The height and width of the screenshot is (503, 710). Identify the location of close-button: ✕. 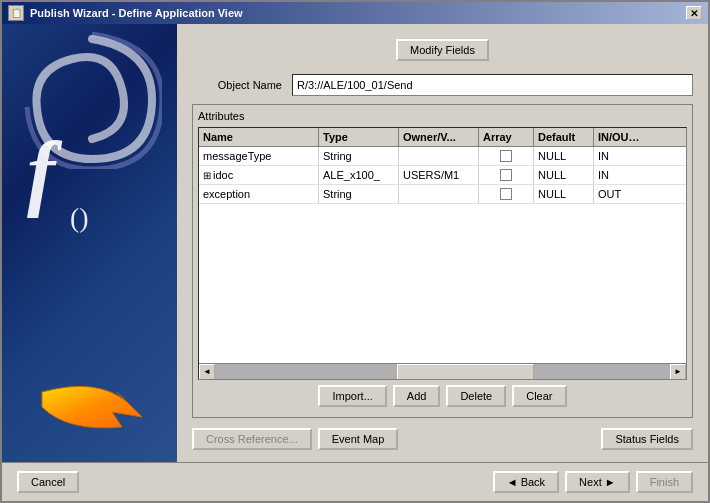
(694, 13).